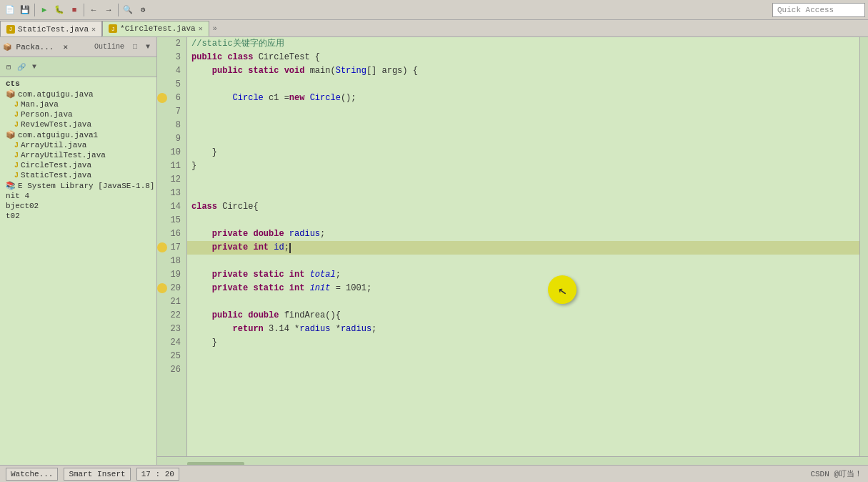  What do you see at coordinates (51, 29) in the screenshot?
I see `tab-statictest: J StaticTest.java ✕` at bounding box center [51, 29].